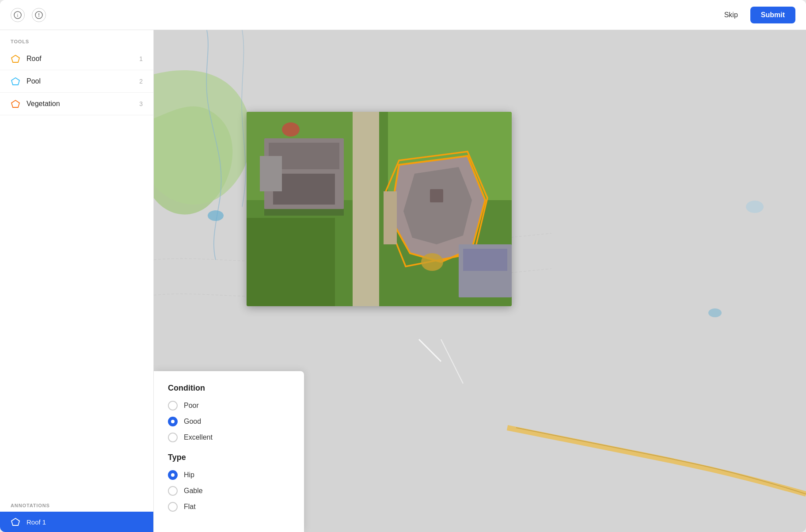 The width and height of the screenshot is (806, 532). What do you see at coordinates (229, 458) in the screenshot?
I see `type-title: Type` at bounding box center [229, 458].